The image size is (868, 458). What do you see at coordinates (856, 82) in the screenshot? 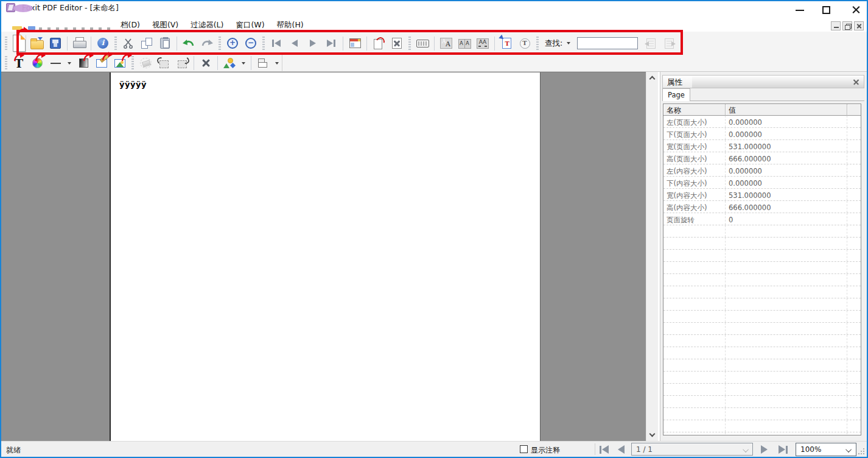
I see `panel-close-icon` at bounding box center [856, 82].